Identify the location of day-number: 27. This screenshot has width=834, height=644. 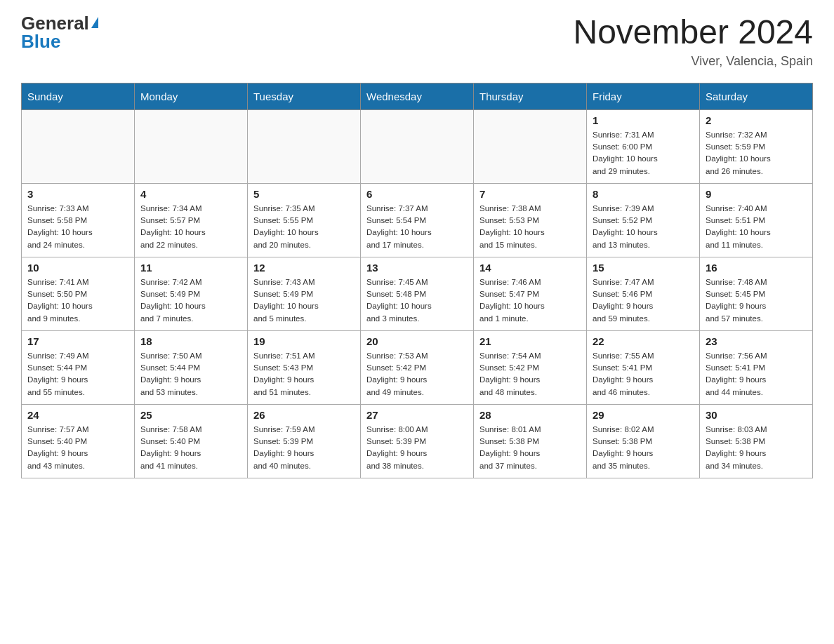
(417, 415).